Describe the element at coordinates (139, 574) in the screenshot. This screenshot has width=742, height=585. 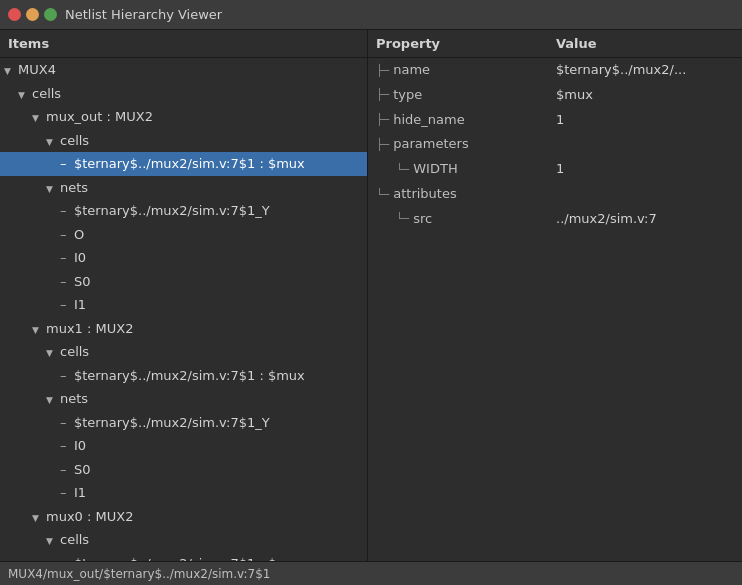
I see `statusbar-text: MUX4/mux_out/$ternary$../mux2/sim.v:7$1` at that location.